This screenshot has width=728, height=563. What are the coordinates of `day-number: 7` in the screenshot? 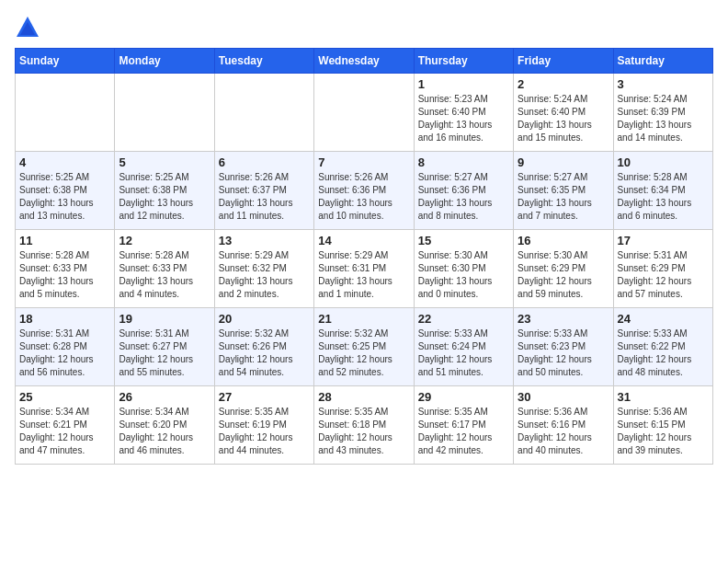 It's located at (364, 162).